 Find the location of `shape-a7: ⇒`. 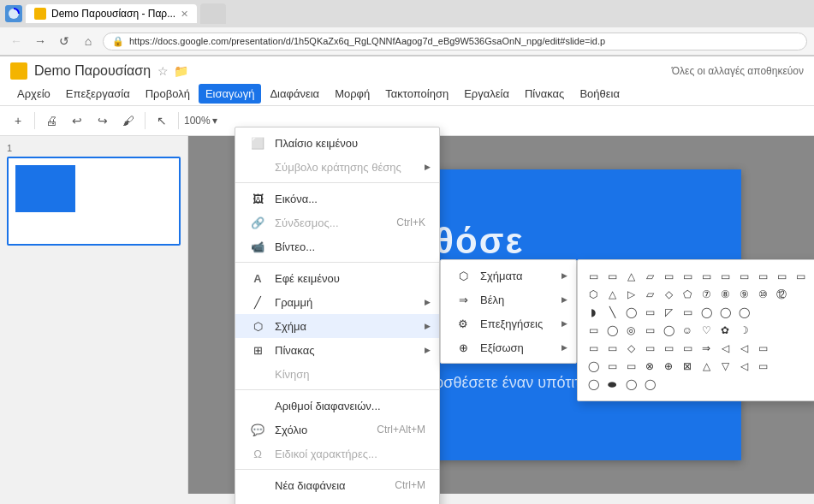

shape-a7: ⇒ is located at coordinates (706, 348).